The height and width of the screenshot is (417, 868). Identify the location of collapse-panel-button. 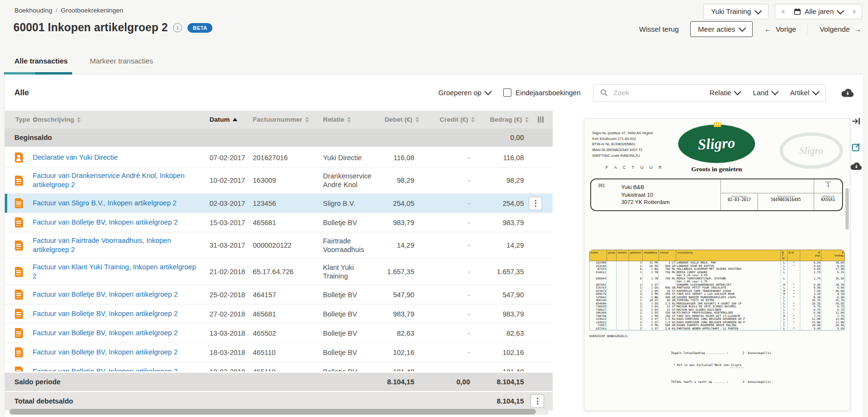
(856, 121).